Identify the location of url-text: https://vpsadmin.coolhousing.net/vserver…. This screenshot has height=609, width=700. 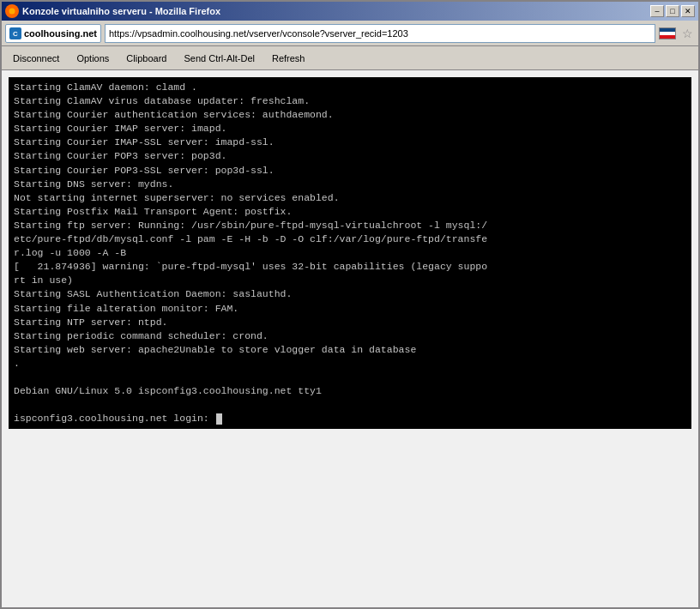
(259, 33).